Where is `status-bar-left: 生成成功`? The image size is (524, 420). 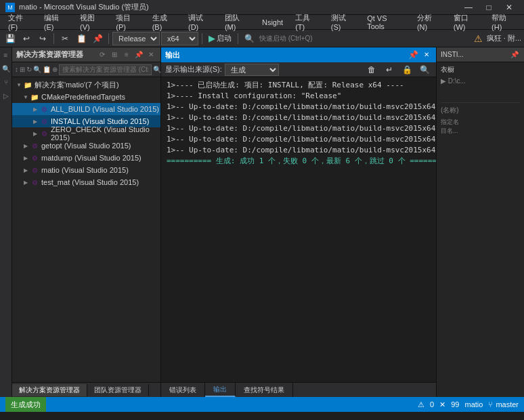 status-bar-left: 生成成功 is located at coordinates (26, 404).